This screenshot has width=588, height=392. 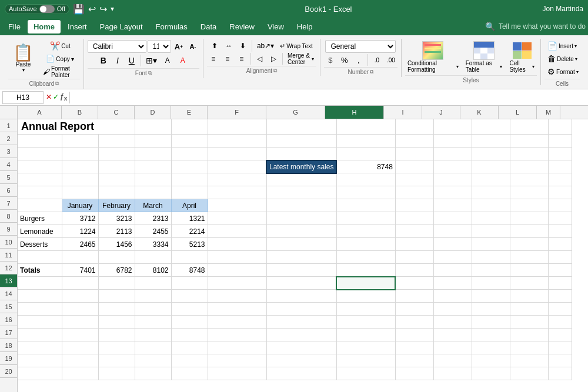 I want to click on autosave-toggle-switch, so click(x=47, y=9).